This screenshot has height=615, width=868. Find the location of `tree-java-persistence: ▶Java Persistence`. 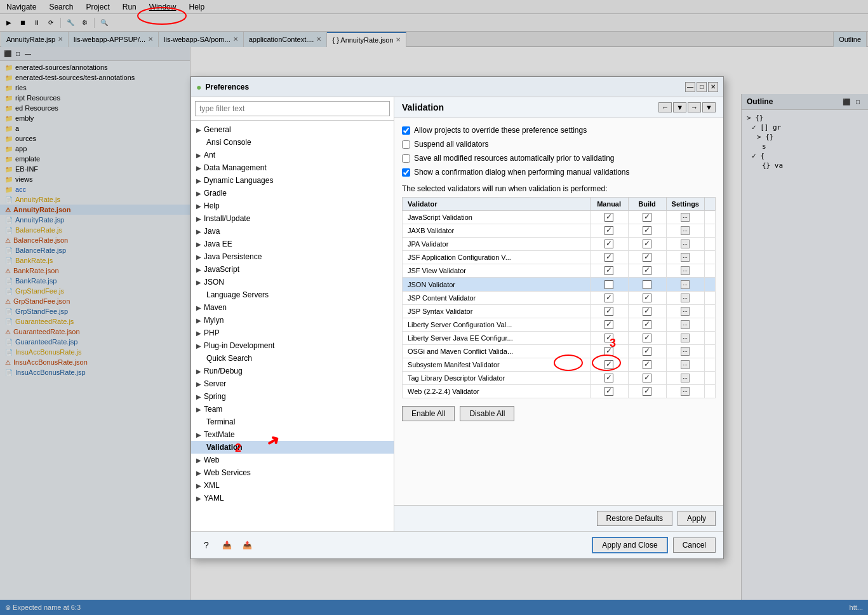

tree-java-persistence: ▶Java Persistence is located at coordinates (292, 257).